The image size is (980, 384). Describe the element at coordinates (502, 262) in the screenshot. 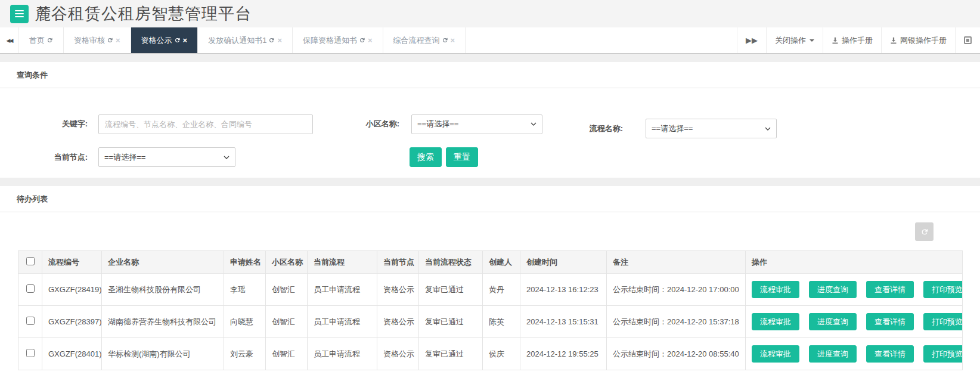

I see `col-header-creator: 创建人` at that location.